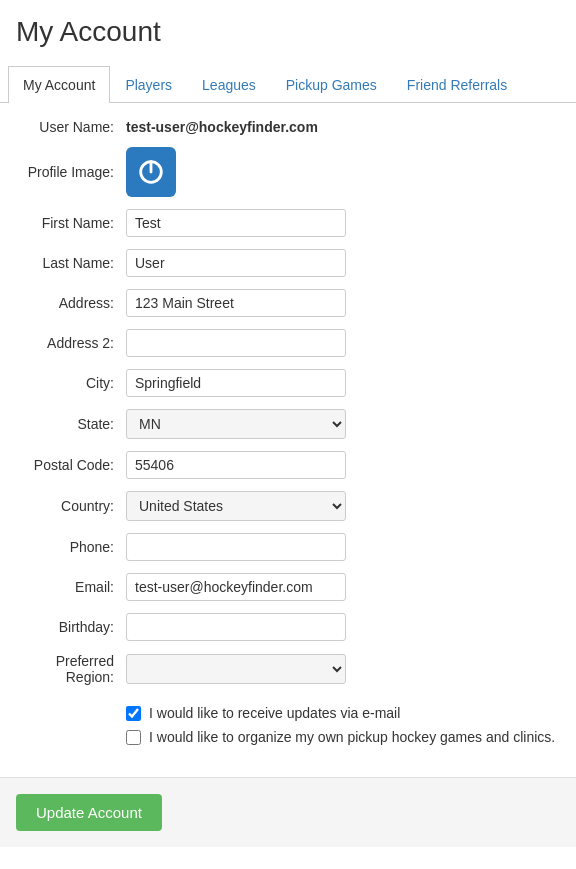 The height and width of the screenshot is (869, 576). What do you see at coordinates (343, 713) in the screenshot?
I see `checkbox1-row: I would like to receive updates via e-ma…` at bounding box center [343, 713].